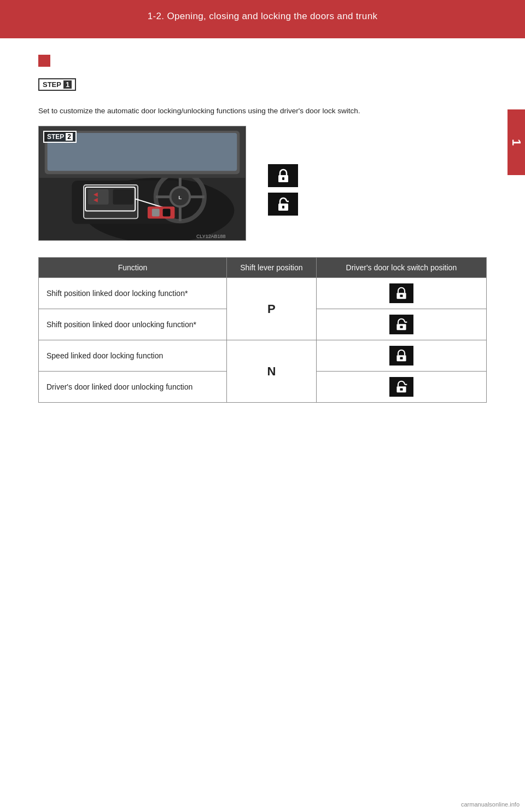 The height and width of the screenshot is (812, 525). I want to click on step2-image: STEP 2 L, so click(142, 183).